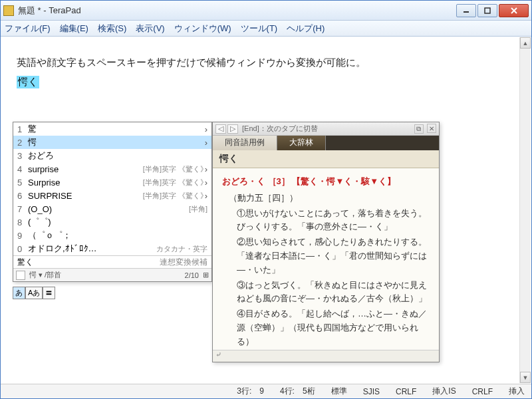  What do you see at coordinates (326, 356) in the screenshot?
I see `dict-footer: ⤶` at bounding box center [326, 356].